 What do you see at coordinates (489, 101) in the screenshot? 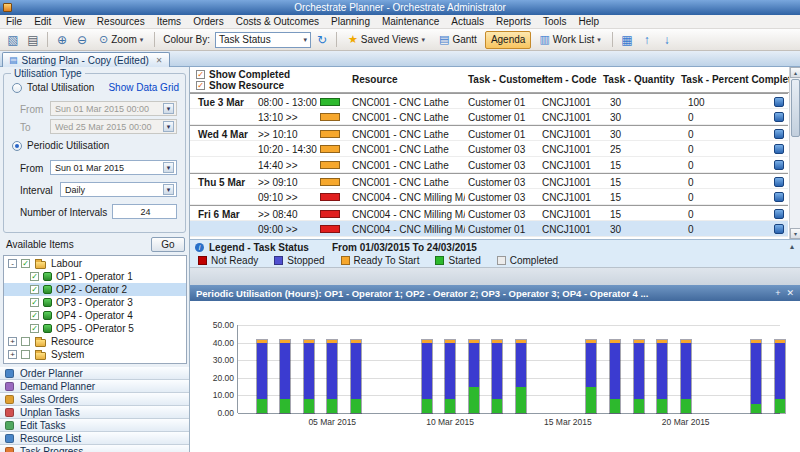
I see `task-row: Tue 3 Mar08:00 - 13:00CNC001 - CNC Lathe…` at bounding box center [489, 101].